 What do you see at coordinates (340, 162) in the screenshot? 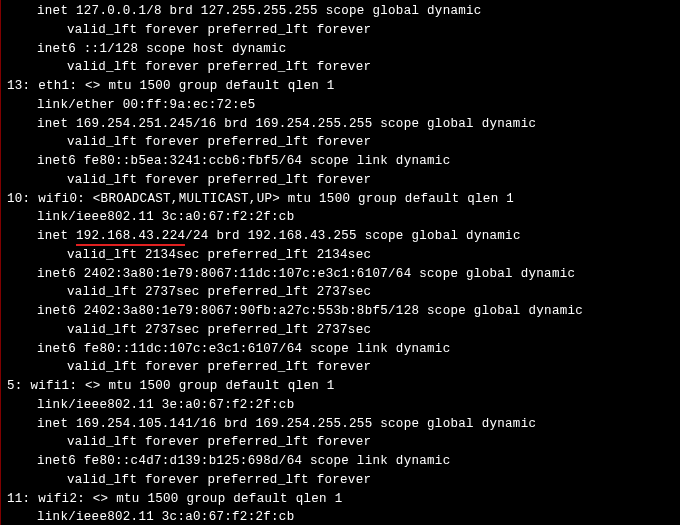
I see `output-line: inet6 fe80::b5ea:3241:ccb6:fbf5/64 scope…` at bounding box center [340, 162].